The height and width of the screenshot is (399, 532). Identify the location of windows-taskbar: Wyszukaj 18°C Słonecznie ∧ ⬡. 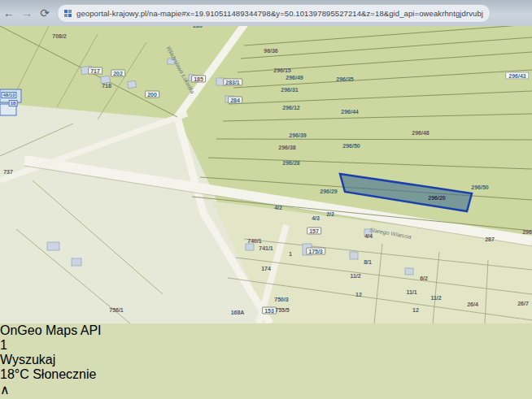
(266, 375).